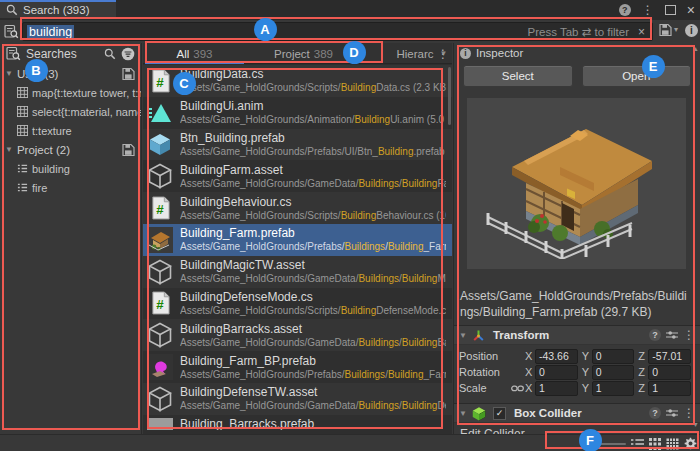 This screenshot has width=700, height=451. Describe the element at coordinates (577, 428) in the screenshot. I see `edit-collider-label: Edit Collider` at that location.